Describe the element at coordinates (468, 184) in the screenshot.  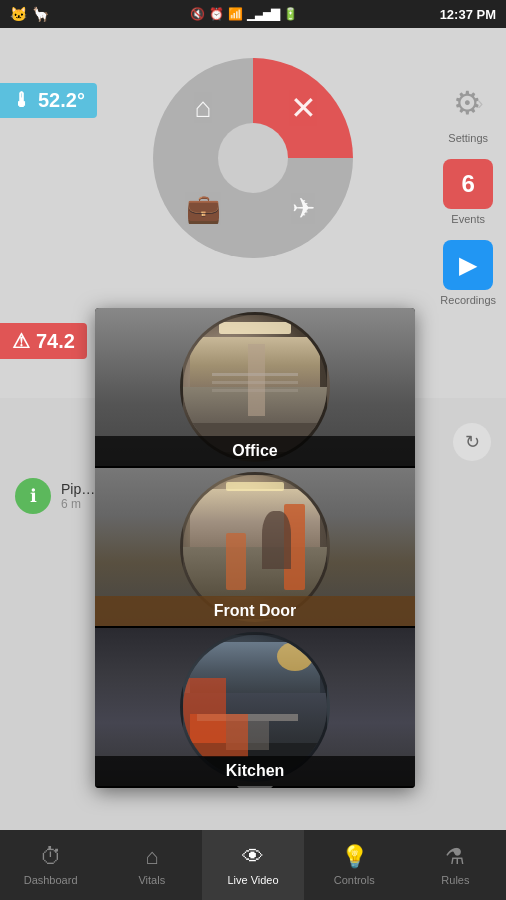
I see `events-count: 6` at that location.